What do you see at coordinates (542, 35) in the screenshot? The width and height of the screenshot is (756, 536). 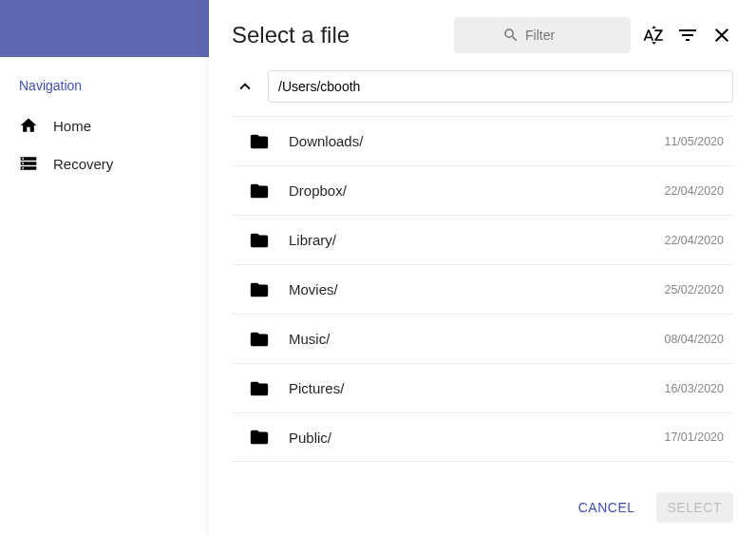 I see `filter-box` at bounding box center [542, 35].